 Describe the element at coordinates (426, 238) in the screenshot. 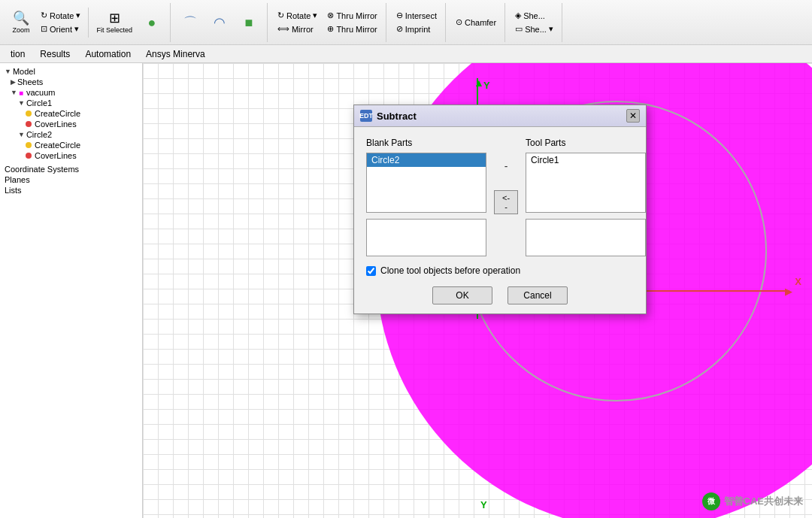

I see `blank-parts-empty-area` at that location.